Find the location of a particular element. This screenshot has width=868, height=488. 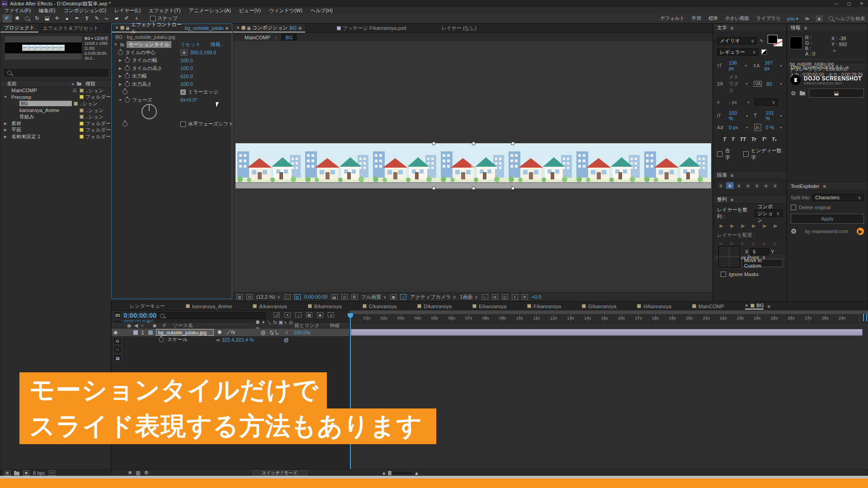

zoom-out-mountain-icon: ▴ is located at coordinates (384, 473).